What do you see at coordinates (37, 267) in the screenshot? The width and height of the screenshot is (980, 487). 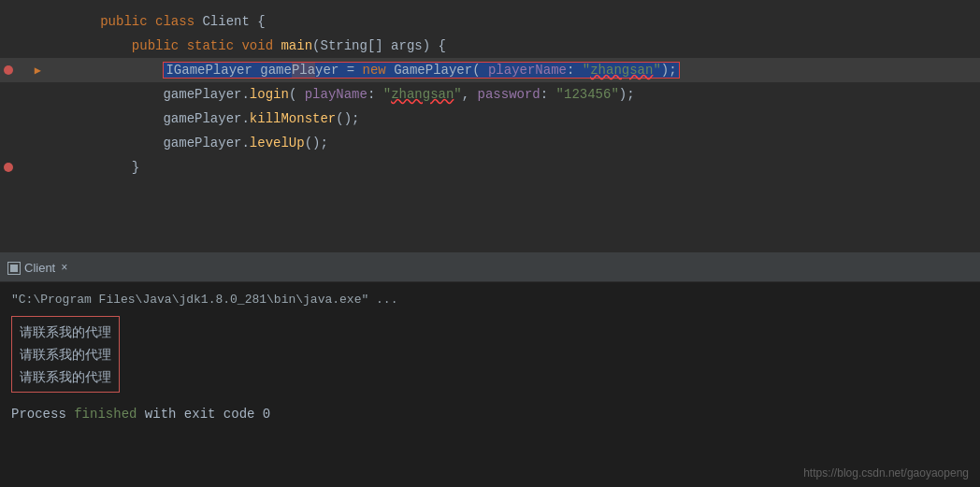 I see `console-tab: Client ×` at bounding box center [37, 267].